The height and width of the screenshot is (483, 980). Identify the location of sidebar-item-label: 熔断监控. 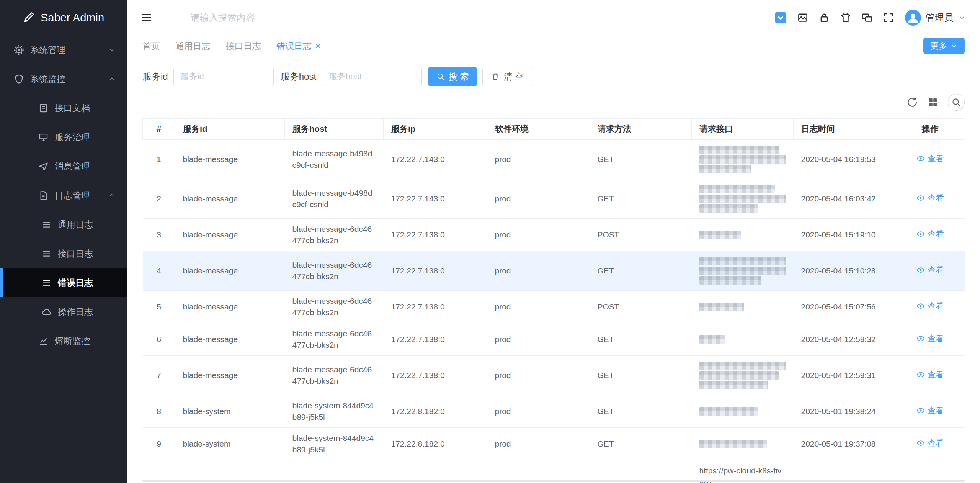
(72, 341).